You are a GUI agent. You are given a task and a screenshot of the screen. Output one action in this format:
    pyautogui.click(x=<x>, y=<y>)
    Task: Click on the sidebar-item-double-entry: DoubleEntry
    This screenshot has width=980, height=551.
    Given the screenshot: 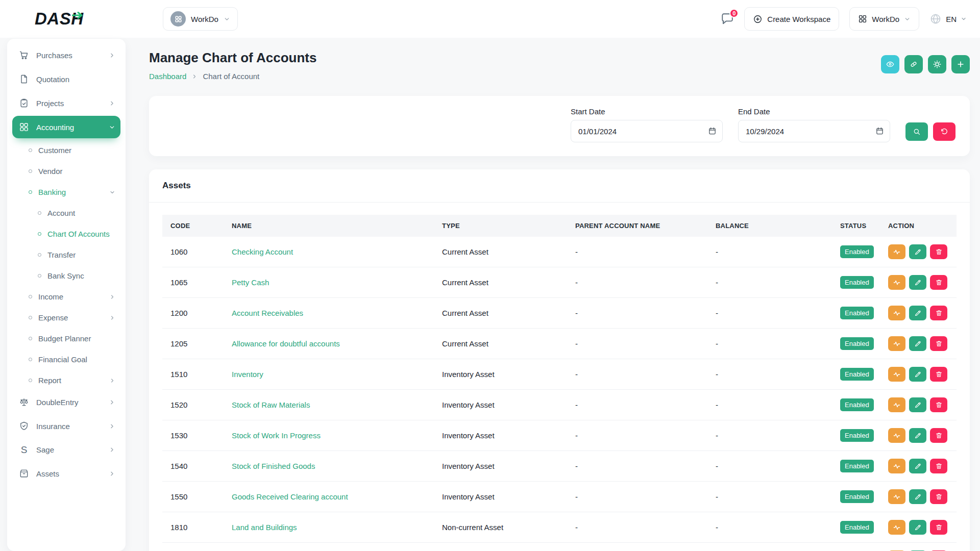 What is the action you would take?
    pyautogui.click(x=66, y=402)
    